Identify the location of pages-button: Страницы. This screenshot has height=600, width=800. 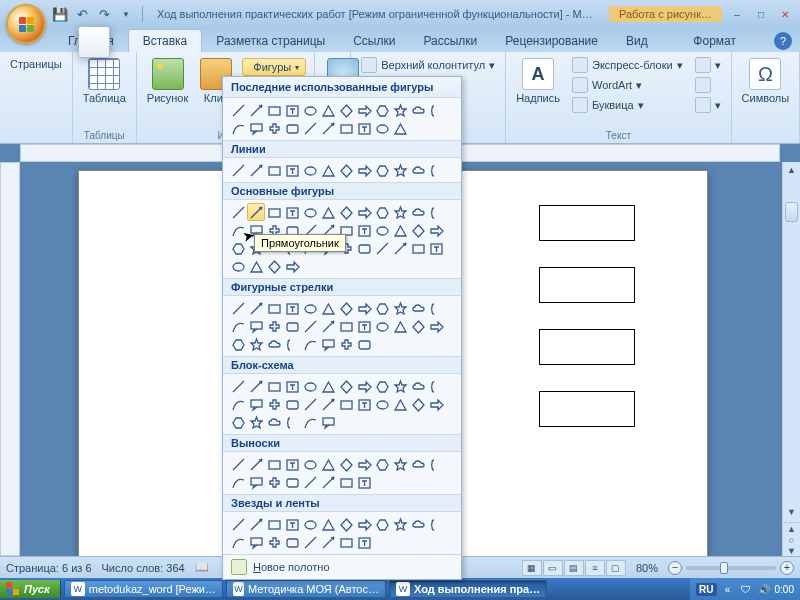
(36, 64).